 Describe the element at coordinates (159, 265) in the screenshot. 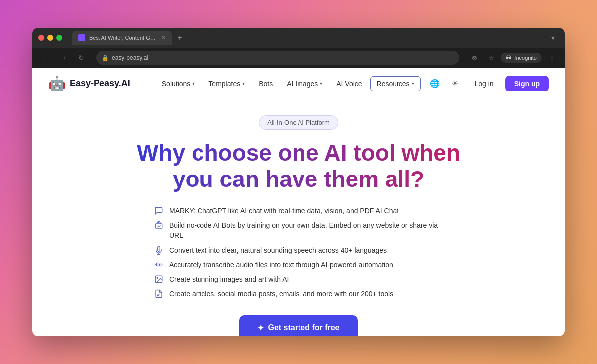

I see `audio-waves-icon` at that location.